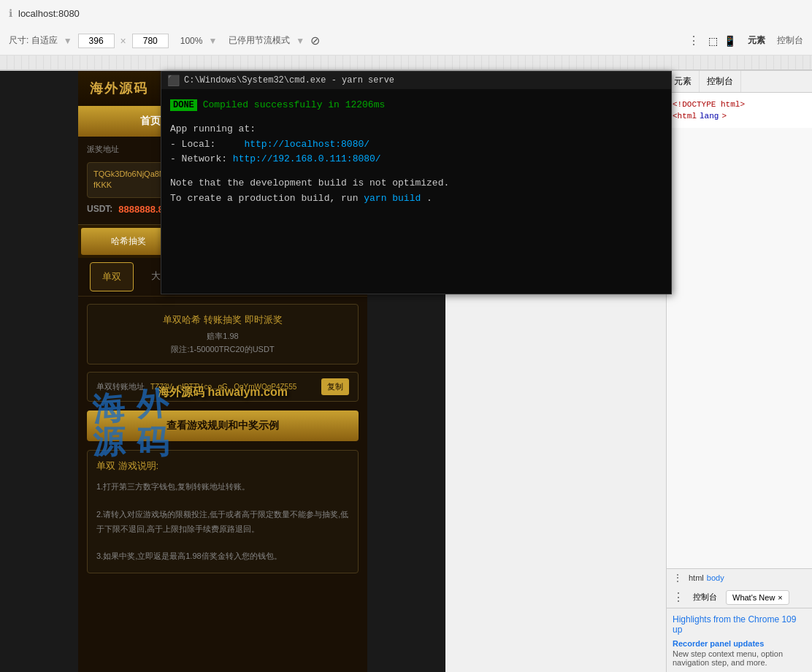 The height and width of the screenshot is (672, 812). I want to click on copy-button: 复制, so click(335, 387).